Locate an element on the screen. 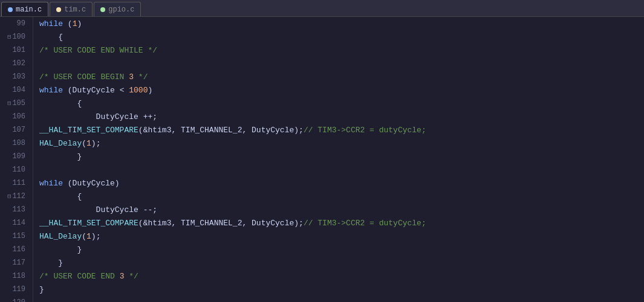 This screenshot has width=644, height=302. line-number: 109 is located at coordinates (14, 156).